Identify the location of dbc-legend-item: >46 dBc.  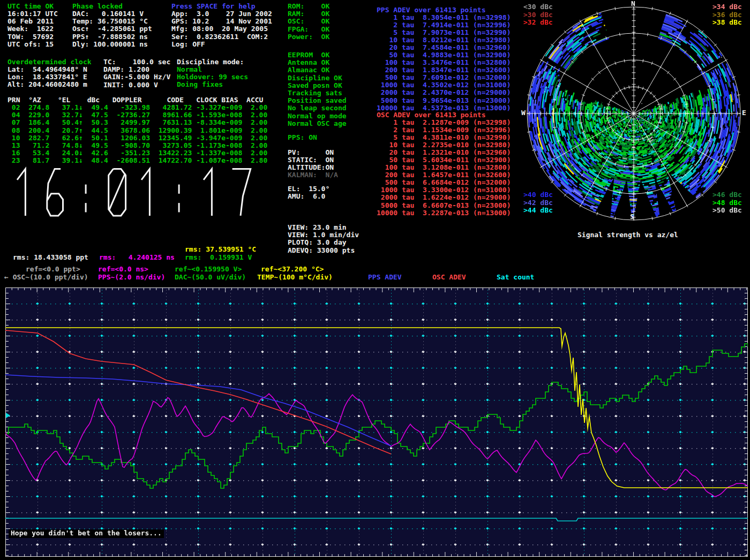
(728, 195).